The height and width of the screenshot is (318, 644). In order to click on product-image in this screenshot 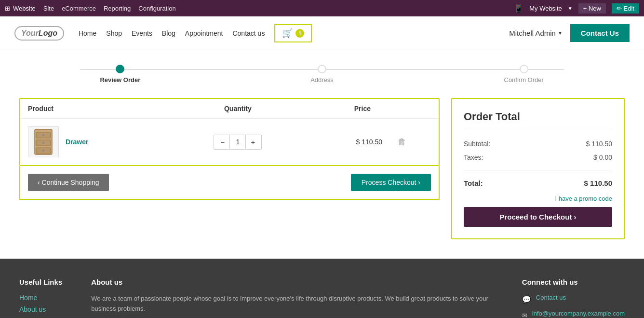, I will do `click(43, 142)`.